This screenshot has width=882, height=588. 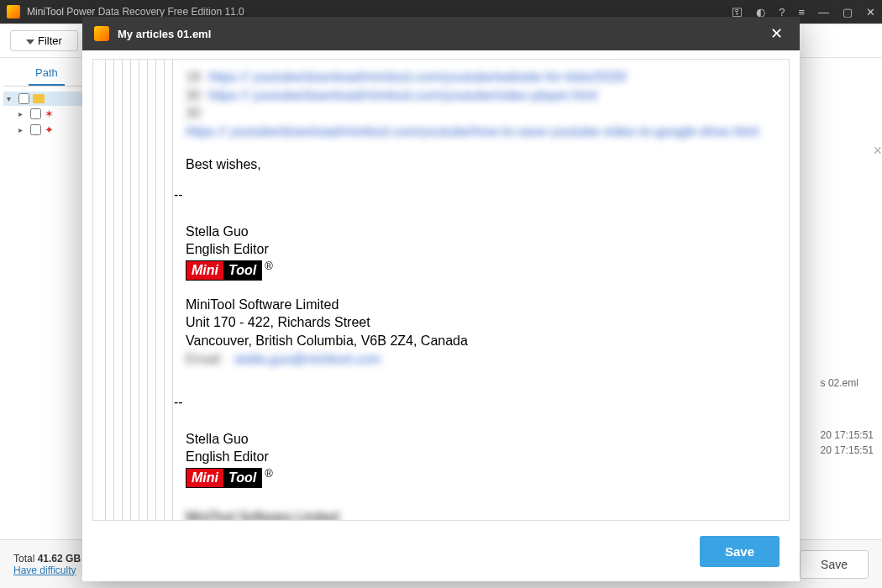 What do you see at coordinates (441, 34) in the screenshot?
I see `modal-titlebar: My articles 01.eml ✕` at bounding box center [441, 34].